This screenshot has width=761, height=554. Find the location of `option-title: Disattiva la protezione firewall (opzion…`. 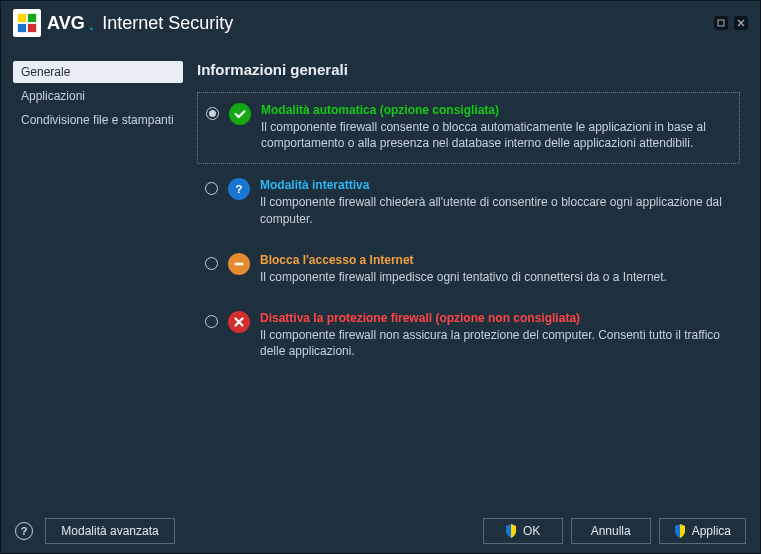

option-title: Disattiva la protezione firewall (opzion… is located at coordinates (496, 318).